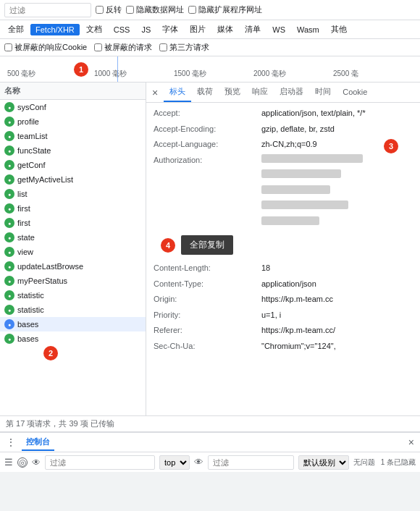 This screenshot has width=420, height=511. I want to click on annotation-2: 2, so click(51, 353).